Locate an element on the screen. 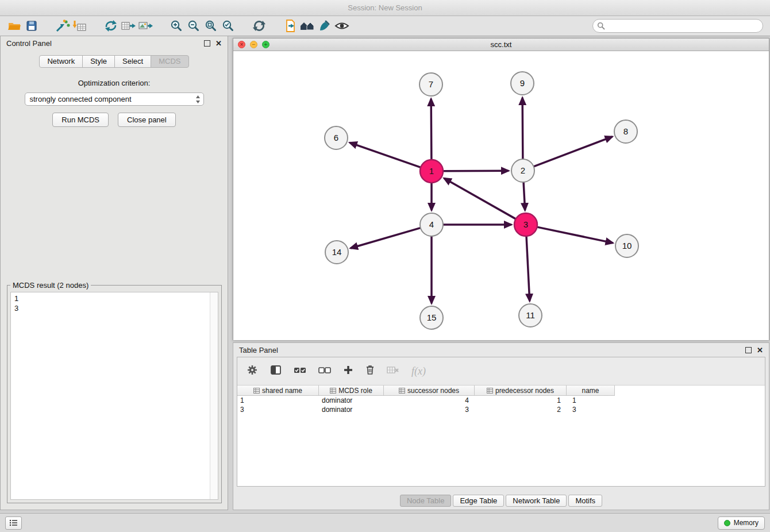 The height and width of the screenshot is (532, 770). zoom-out-icon is located at coordinates (194, 26).